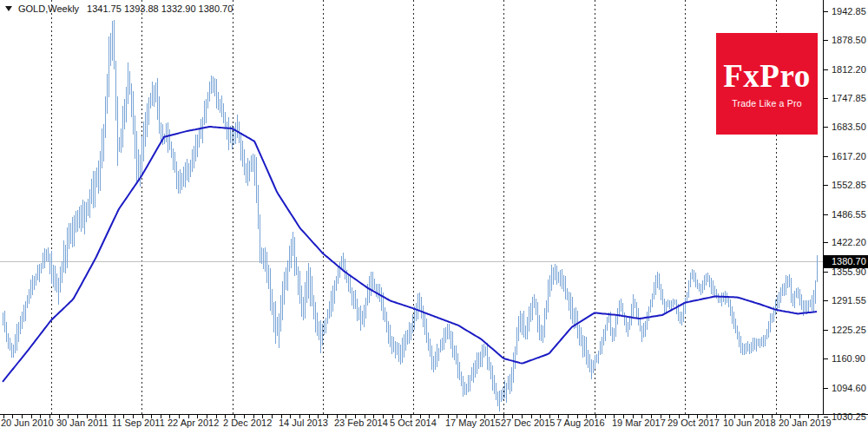 Image resolution: width=868 pixels, height=434 pixels. What do you see at coordinates (849, 300) in the screenshot?
I see `y-axis-label: 1291.55` at bounding box center [849, 300].